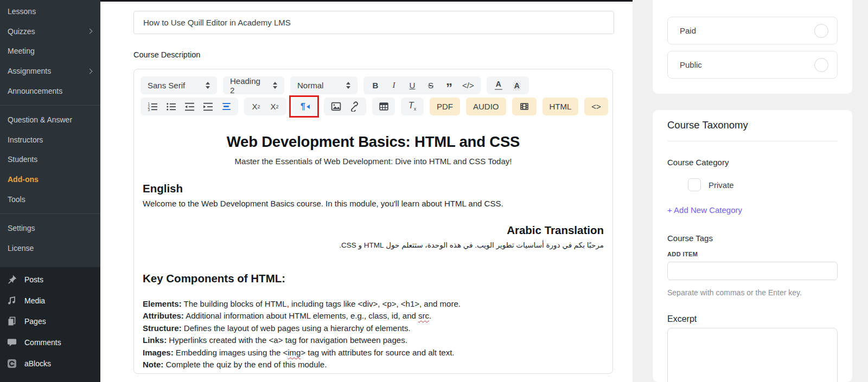  I want to click on italic-button: I, so click(394, 86).